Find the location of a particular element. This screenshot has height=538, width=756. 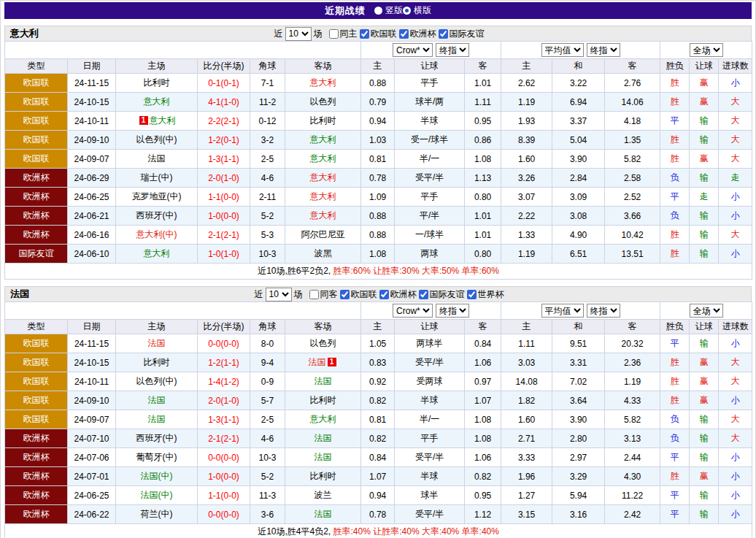

same-venue-checkbox: 同主 is located at coordinates (343, 34).